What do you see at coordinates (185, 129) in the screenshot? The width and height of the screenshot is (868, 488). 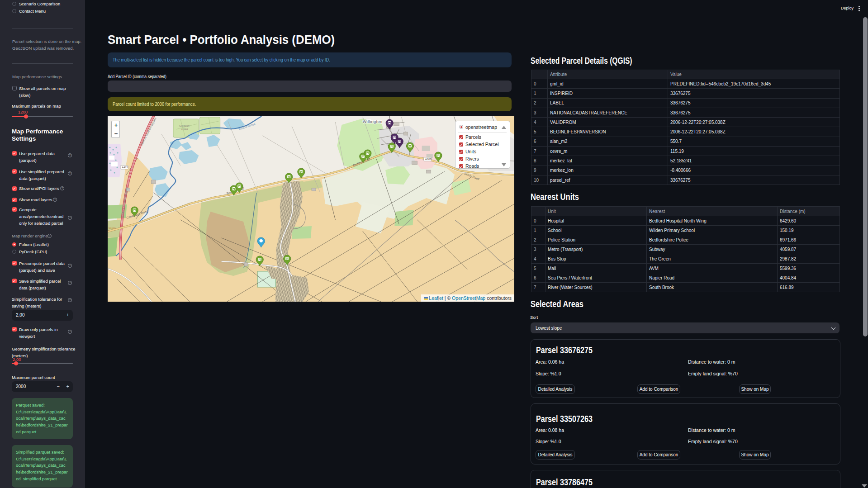 I see `svg-text: Road` at bounding box center [185, 129].